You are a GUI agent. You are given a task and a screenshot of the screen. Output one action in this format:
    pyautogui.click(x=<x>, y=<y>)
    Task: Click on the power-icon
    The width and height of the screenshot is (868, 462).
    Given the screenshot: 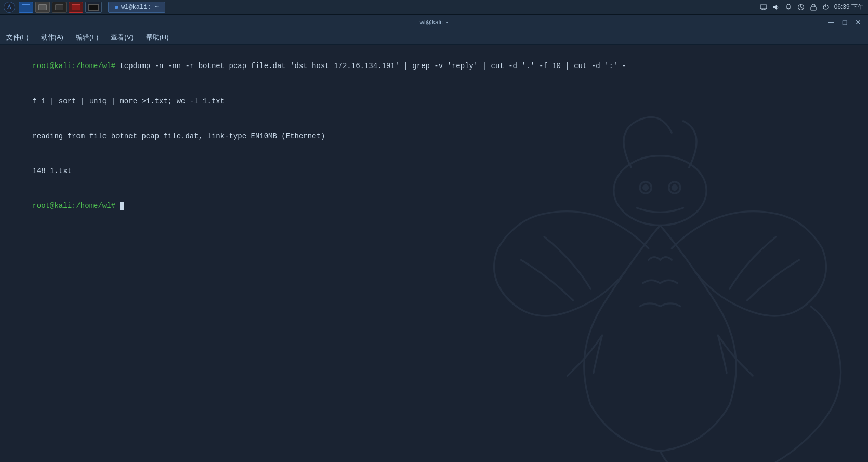 What is the action you would take?
    pyautogui.click(x=826, y=7)
    